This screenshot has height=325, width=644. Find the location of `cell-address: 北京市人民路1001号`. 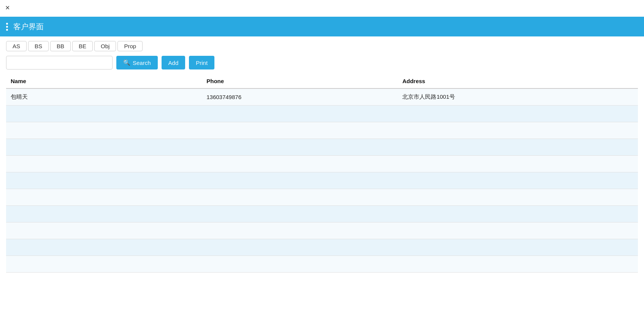

cell-address: 北京市人民路1001号 is located at coordinates (518, 97).